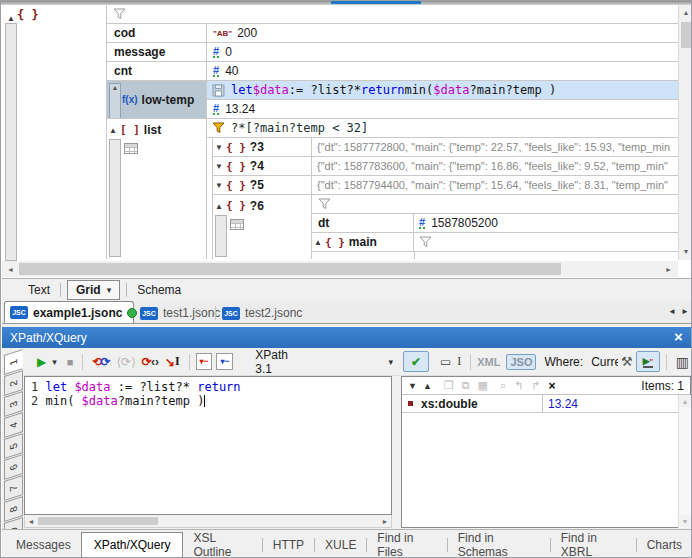 The height and width of the screenshot is (558, 692). Describe the element at coordinates (262, 186) in the screenshot. I see `grid-key-cell: ▼ { } ?5` at that location.